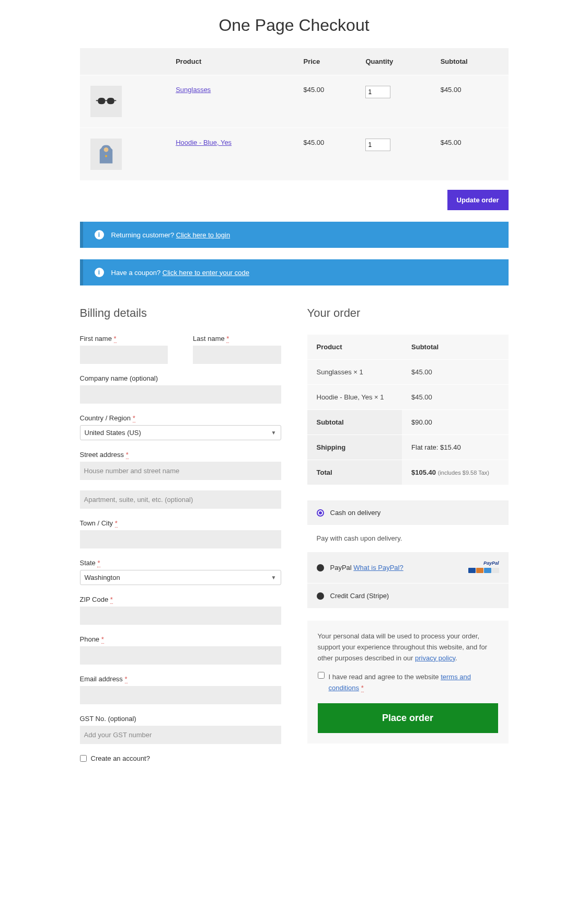 This screenshot has width=588, height=915. What do you see at coordinates (294, 272) in the screenshot?
I see `coupon-banner: i Have a coupon? Click here to enter you…` at bounding box center [294, 272].